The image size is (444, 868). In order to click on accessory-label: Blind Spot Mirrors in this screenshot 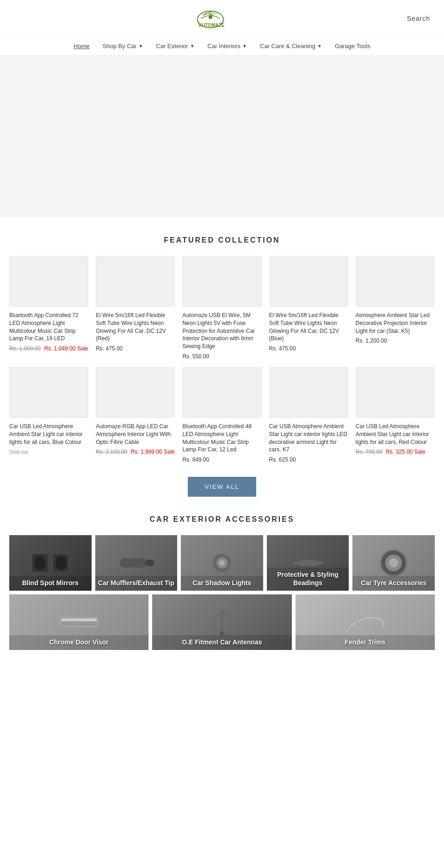, I will do `click(50, 583)`.